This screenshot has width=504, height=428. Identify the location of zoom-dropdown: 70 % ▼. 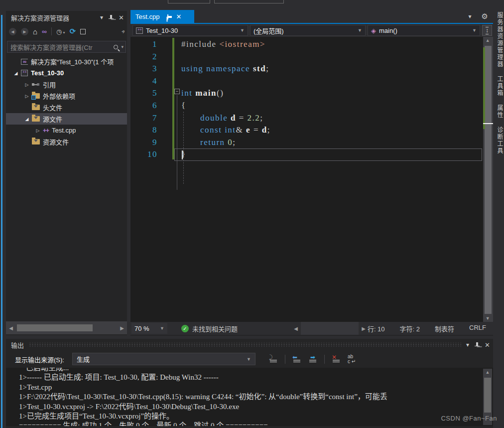
(149, 328).